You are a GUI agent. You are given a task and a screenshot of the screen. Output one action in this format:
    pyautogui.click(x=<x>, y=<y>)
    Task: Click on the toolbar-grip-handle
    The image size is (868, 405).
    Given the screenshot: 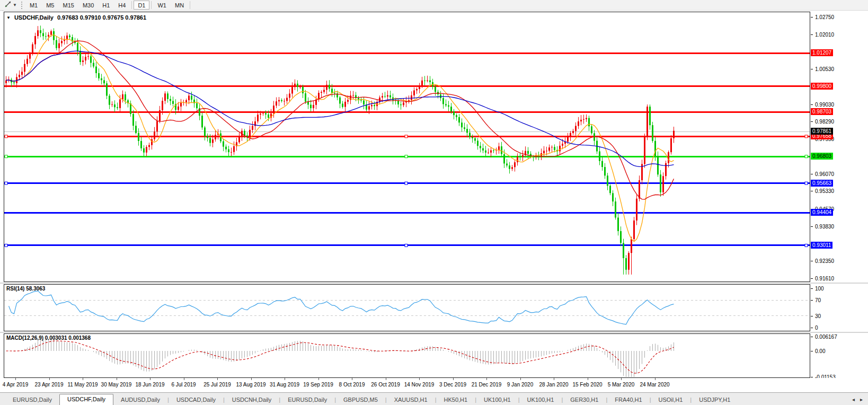 What is the action you would take?
    pyautogui.click(x=22, y=5)
    